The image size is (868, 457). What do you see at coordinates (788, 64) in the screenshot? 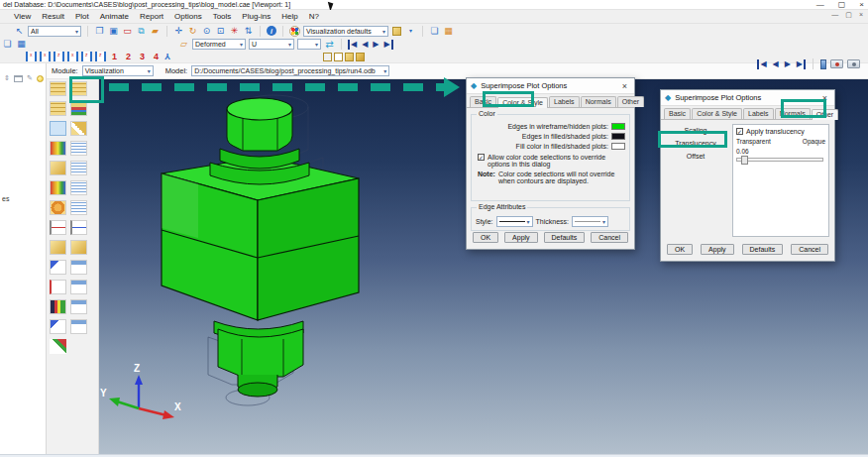
I see `next-frame-button: ▶` at bounding box center [788, 64].